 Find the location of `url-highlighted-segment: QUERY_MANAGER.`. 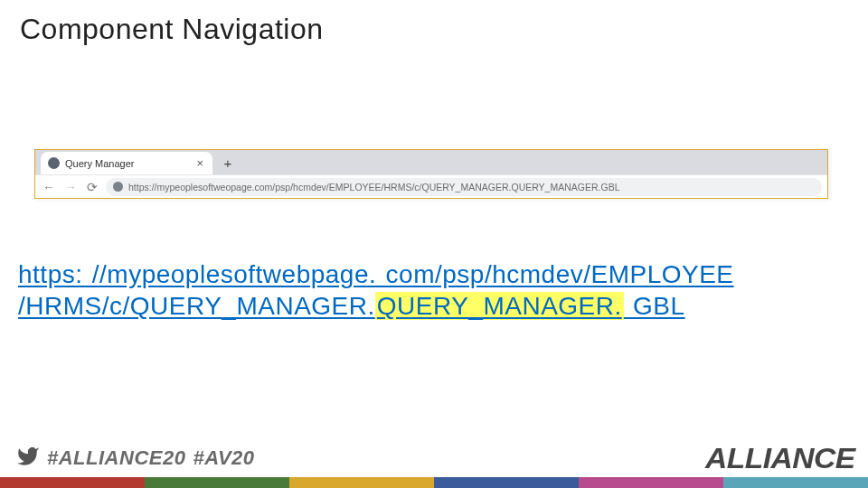

url-highlighted-segment: QUERY_MANAGER. is located at coordinates (499, 305).